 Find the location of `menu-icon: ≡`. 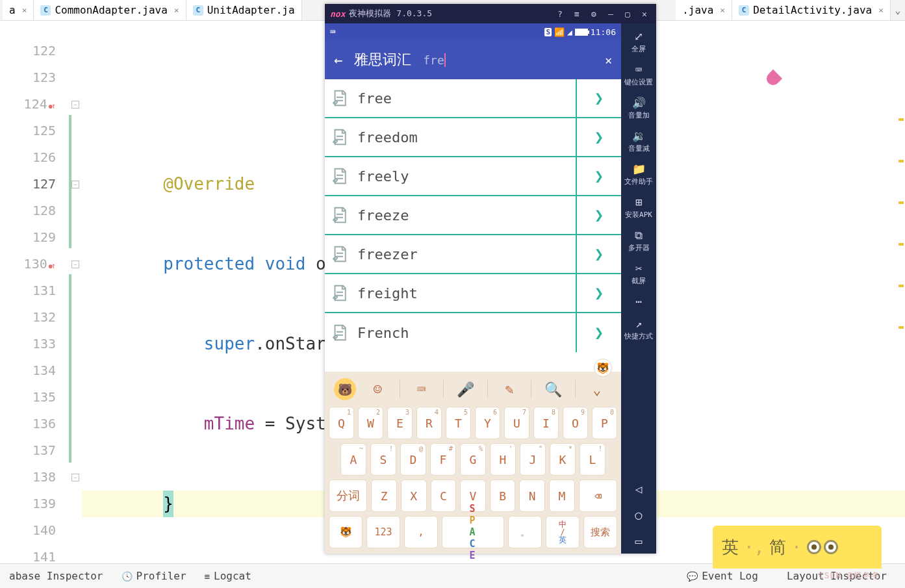

menu-icon: ≡ is located at coordinates (577, 14).